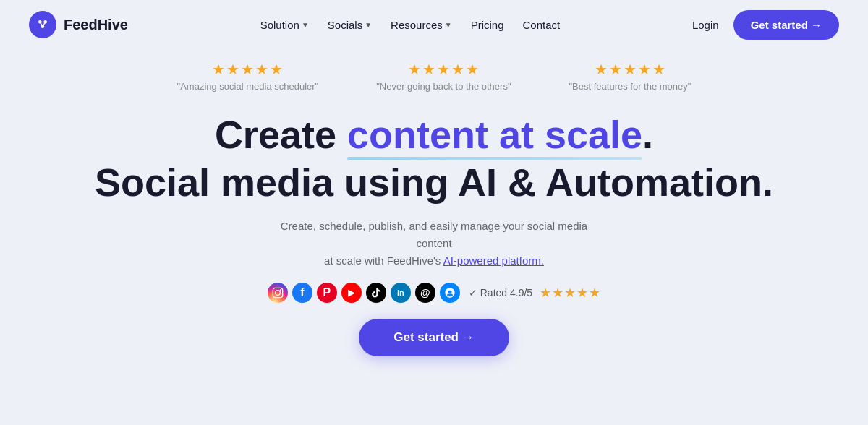 The width and height of the screenshot is (868, 425). I want to click on stars-3: ★ ★ ★ ★ ★, so click(630, 69).